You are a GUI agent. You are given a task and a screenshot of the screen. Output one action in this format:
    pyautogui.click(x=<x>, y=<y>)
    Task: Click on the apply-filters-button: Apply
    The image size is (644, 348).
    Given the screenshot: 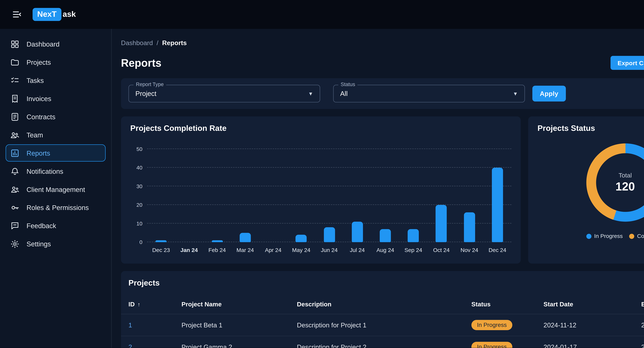 What is the action you would take?
    pyautogui.click(x=549, y=94)
    